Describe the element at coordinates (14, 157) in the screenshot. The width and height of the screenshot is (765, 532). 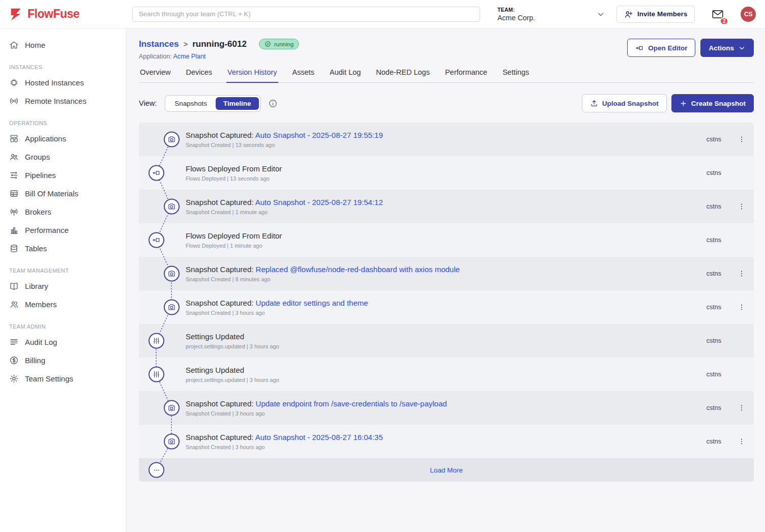
I see `user-group-icon` at that location.